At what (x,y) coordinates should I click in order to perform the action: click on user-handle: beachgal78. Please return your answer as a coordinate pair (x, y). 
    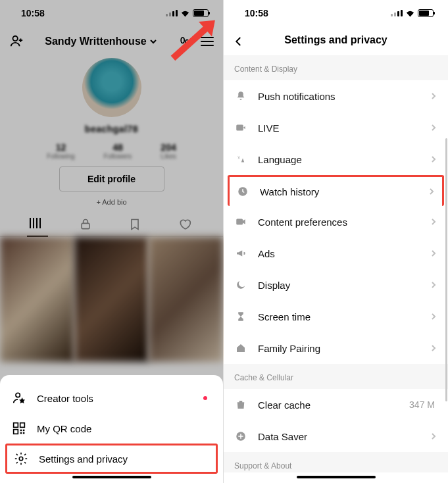
    Looking at the image, I should click on (112, 129).